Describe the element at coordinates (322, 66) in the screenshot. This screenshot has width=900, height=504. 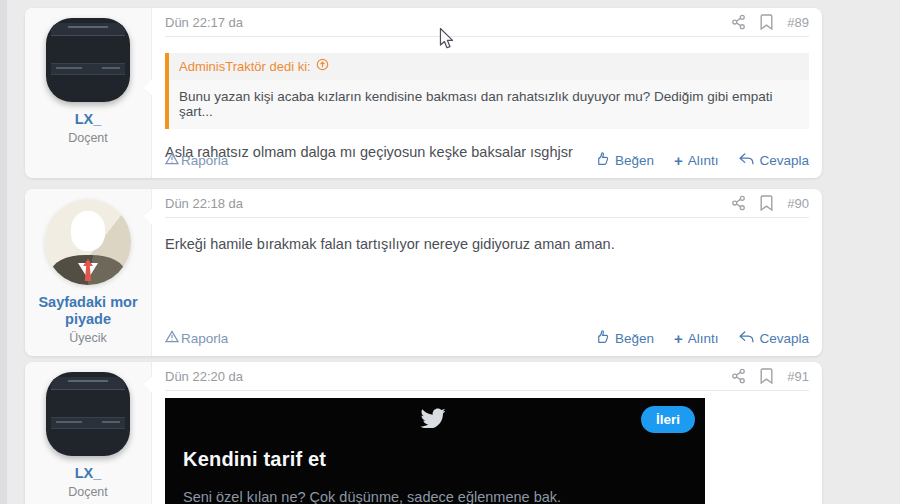
I see `expand-arrow-up-circle-icon` at that location.